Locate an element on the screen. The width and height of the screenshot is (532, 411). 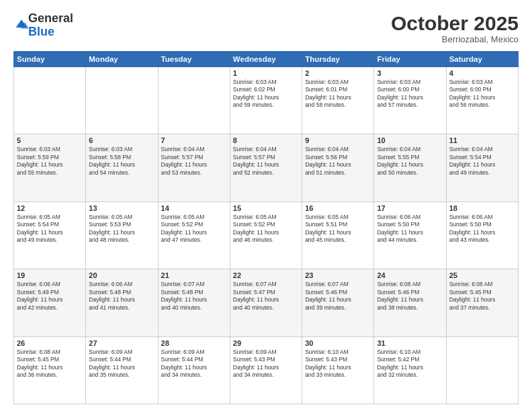
day-cell: 20Sunrise: 6:06 AM Sunset: 5:48 PM Dayli… is located at coordinates (122, 303).